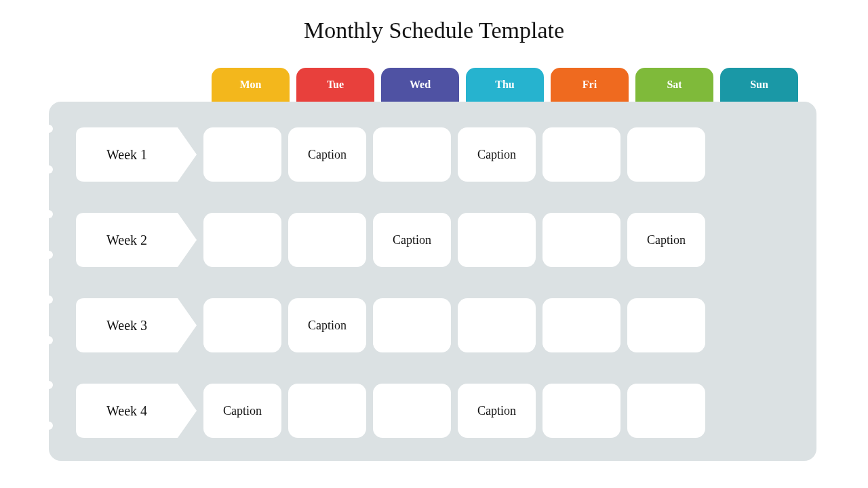  What do you see at coordinates (136, 240) in the screenshot?
I see `week-label-arrow: Week 2` at bounding box center [136, 240].